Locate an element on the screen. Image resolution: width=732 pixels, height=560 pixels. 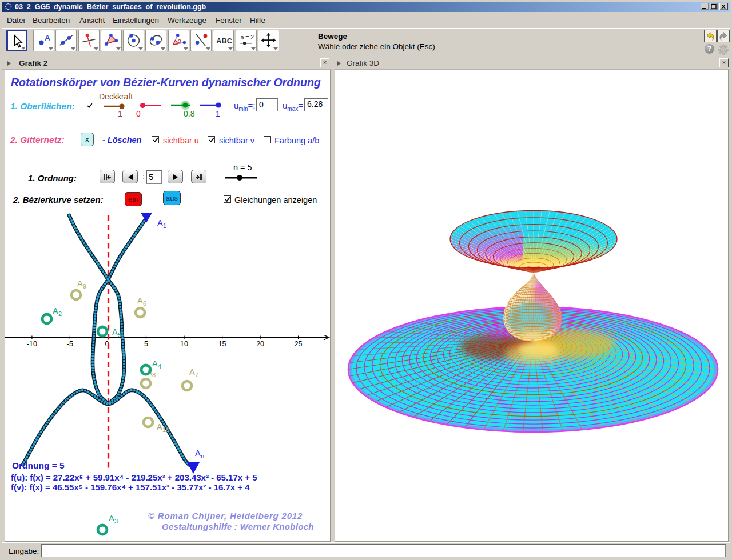
svg-text: 20 is located at coordinates (260, 344).